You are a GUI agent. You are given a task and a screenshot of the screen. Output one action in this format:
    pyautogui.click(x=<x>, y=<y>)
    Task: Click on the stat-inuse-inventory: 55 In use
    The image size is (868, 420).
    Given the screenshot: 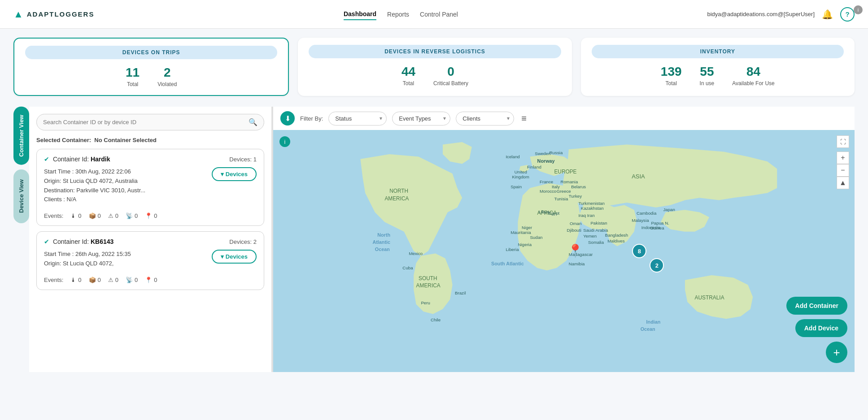 What is the action you would take?
    pyautogui.click(x=707, y=76)
    